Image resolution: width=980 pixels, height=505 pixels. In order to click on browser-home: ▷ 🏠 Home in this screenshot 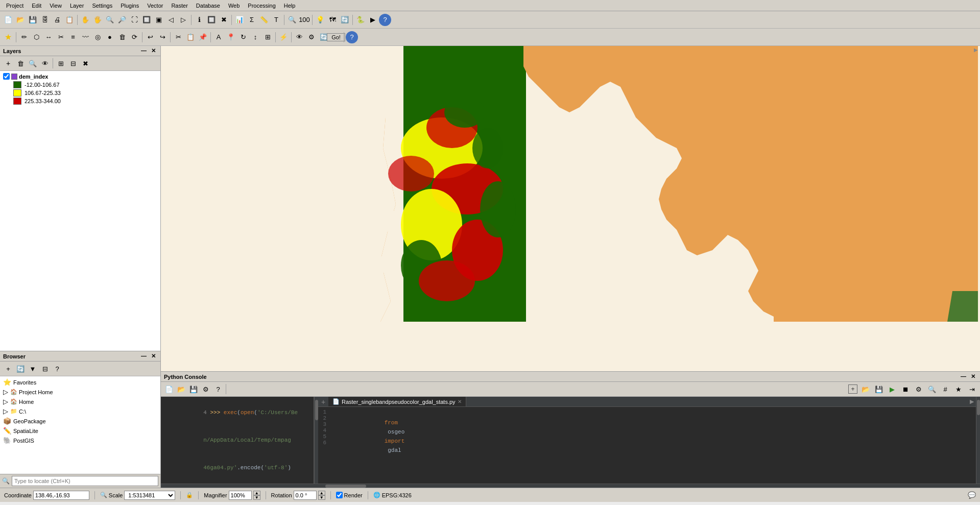, I will do `click(80, 401)`.